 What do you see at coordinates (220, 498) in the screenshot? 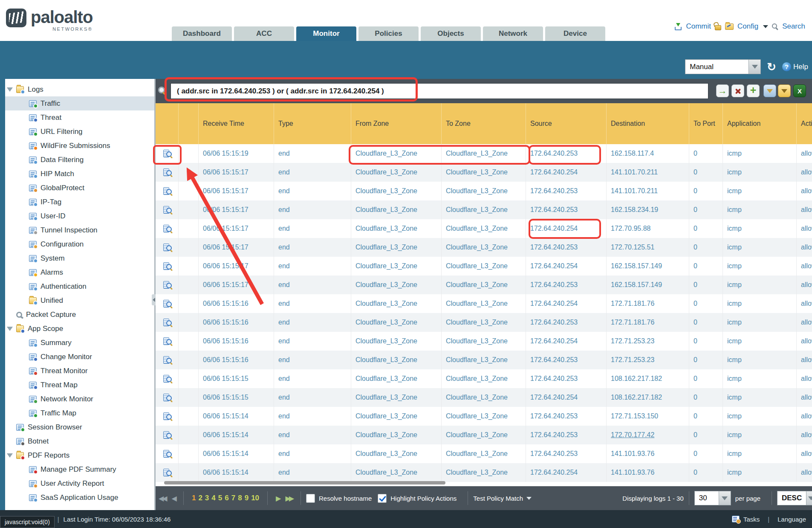
I see `page-5: 5` at bounding box center [220, 498].